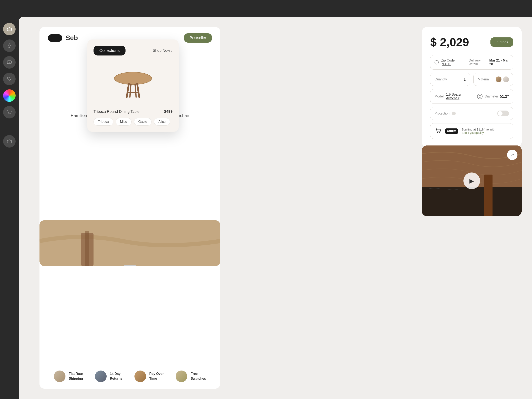 The width and height of the screenshot is (532, 399). What do you see at coordinates (478, 131) in the screenshot?
I see `affirm-text-block: Starting at $118/mo with See if you qual…` at bounding box center [478, 131].